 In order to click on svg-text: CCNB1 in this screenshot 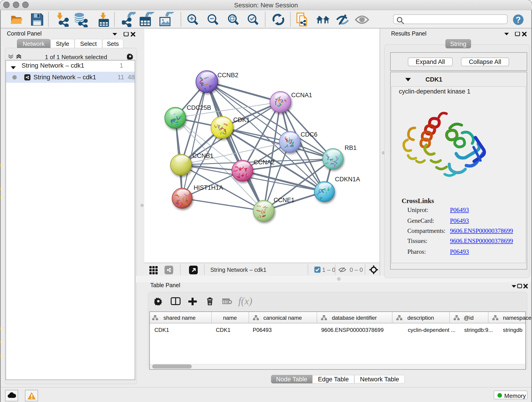, I will do `click(203, 156)`.